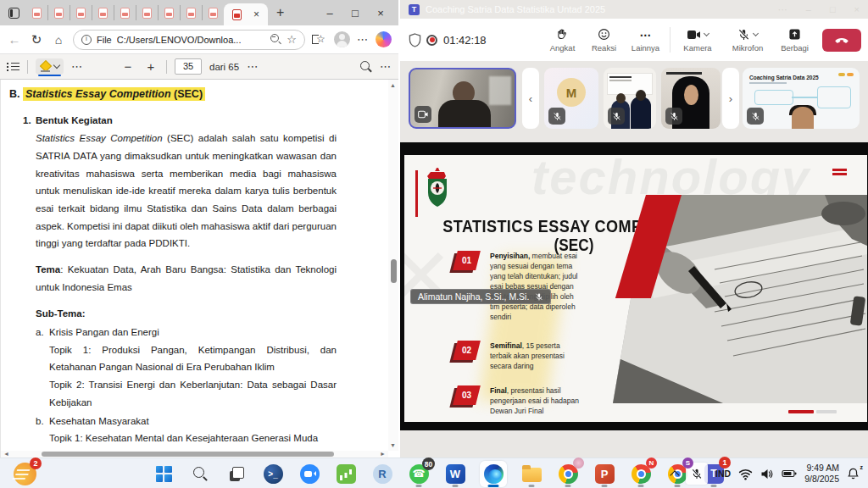 The width and height of the screenshot is (868, 488). I want to click on favorites-hub-icon, so click(320, 40).